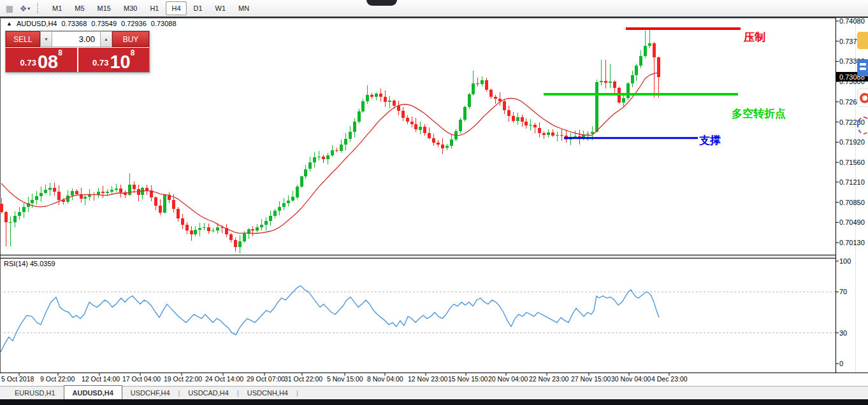 The width and height of the screenshot is (868, 405). Describe the element at coordinates (224, 379) in the screenshot. I see `time-tick-label: 24 Oct 14:00` at that location.